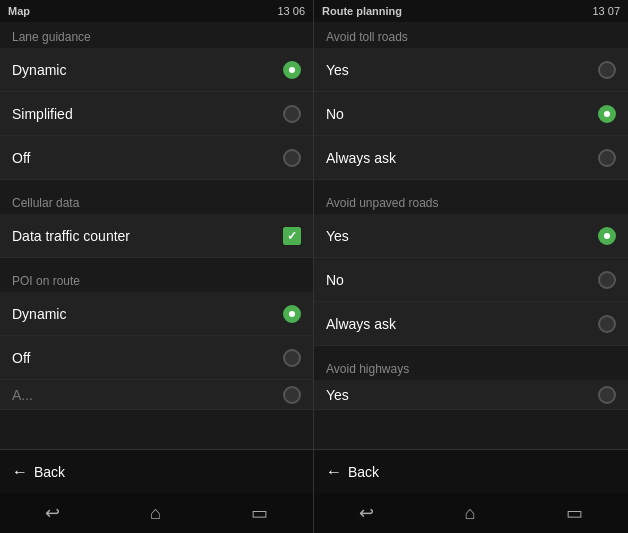 The height and width of the screenshot is (533, 628). What do you see at coordinates (292, 395) in the screenshot?
I see `radio-partial-left` at bounding box center [292, 395].